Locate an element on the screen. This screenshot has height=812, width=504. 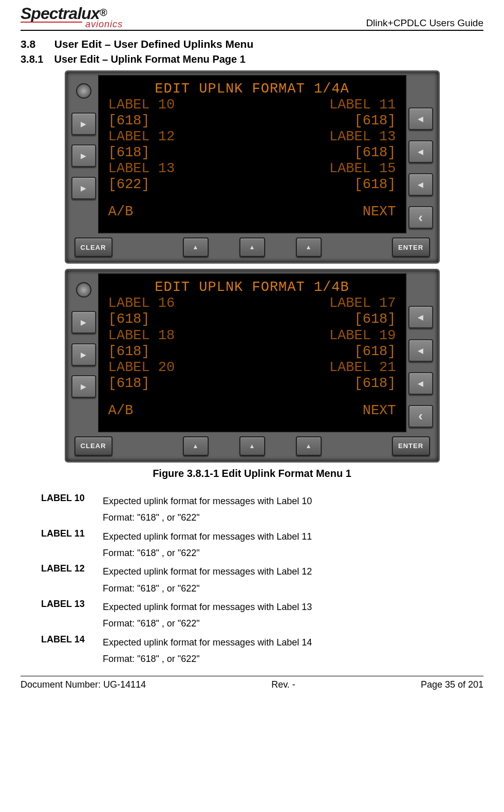
desc-row: LABEL 13 Expected uplink format for mess… is located at coordinates (262, 616).